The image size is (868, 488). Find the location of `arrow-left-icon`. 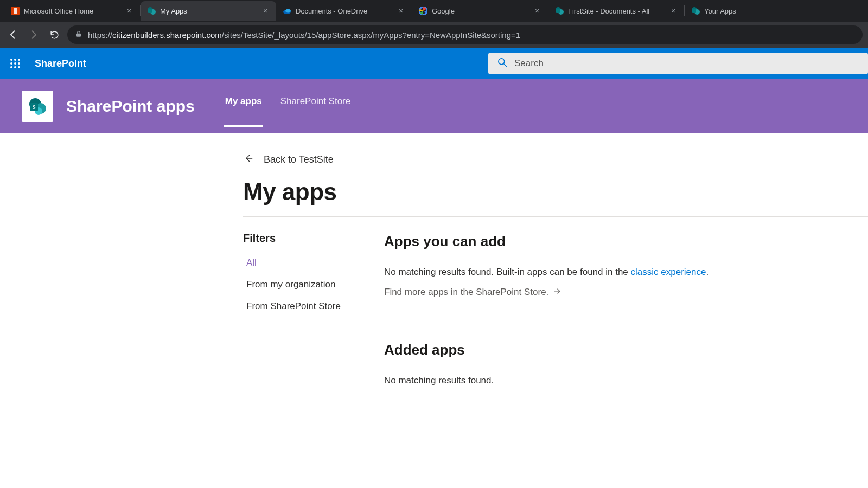

arrow-left-icon is located at coordinates (248, 159).